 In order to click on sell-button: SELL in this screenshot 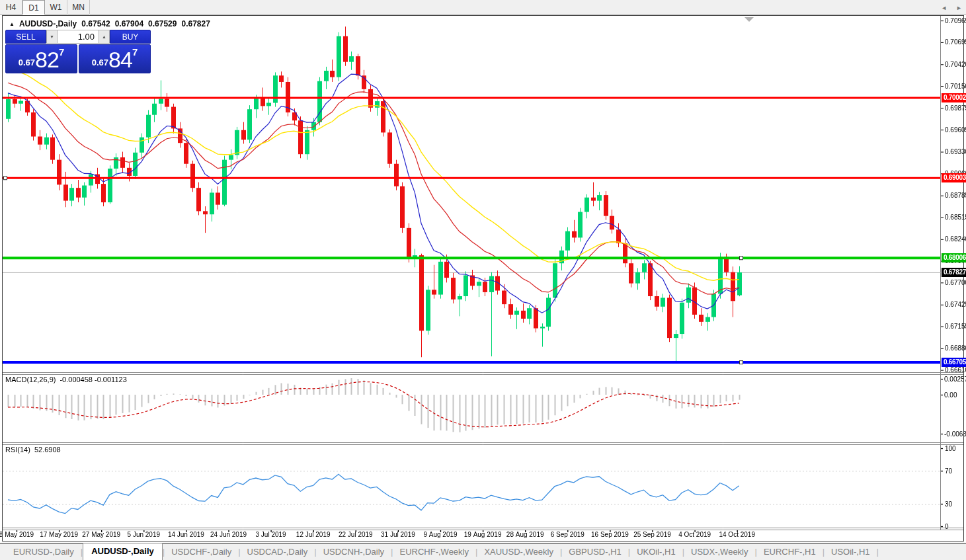, I will do `click(26, 37)`.